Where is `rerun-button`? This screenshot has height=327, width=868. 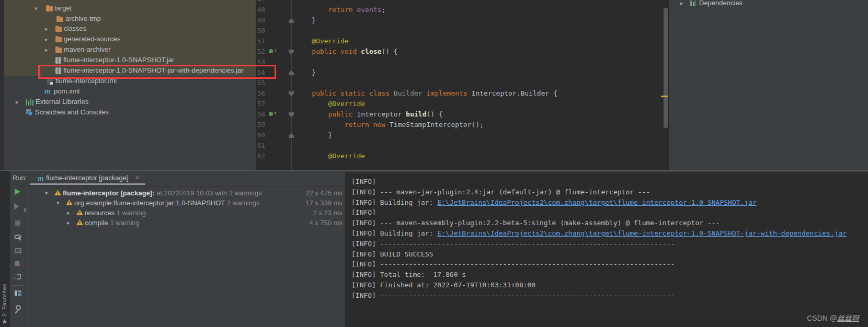
rerun-button is located at coordinates (18, 192).